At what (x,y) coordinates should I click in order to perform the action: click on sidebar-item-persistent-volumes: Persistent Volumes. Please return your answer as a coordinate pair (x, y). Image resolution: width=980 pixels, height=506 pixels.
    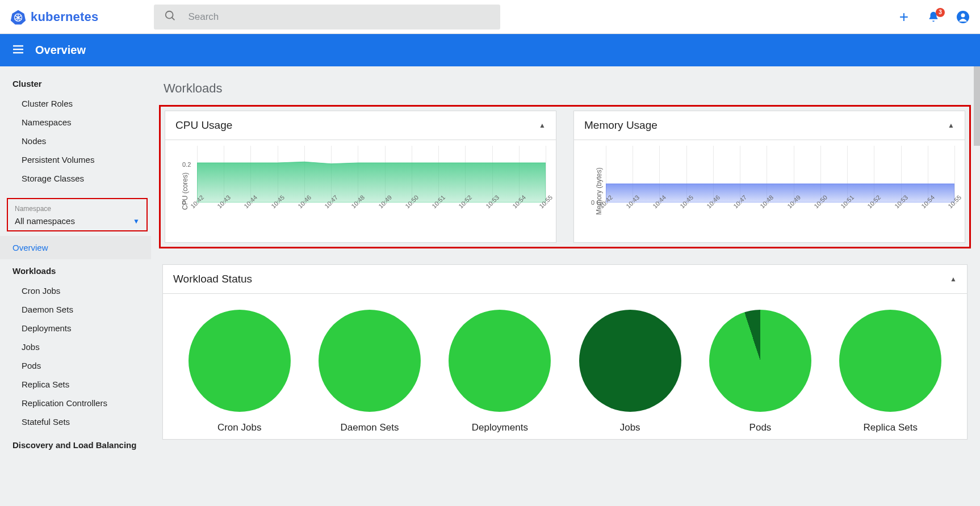
    Looking at the image, I should click on (76, 160).